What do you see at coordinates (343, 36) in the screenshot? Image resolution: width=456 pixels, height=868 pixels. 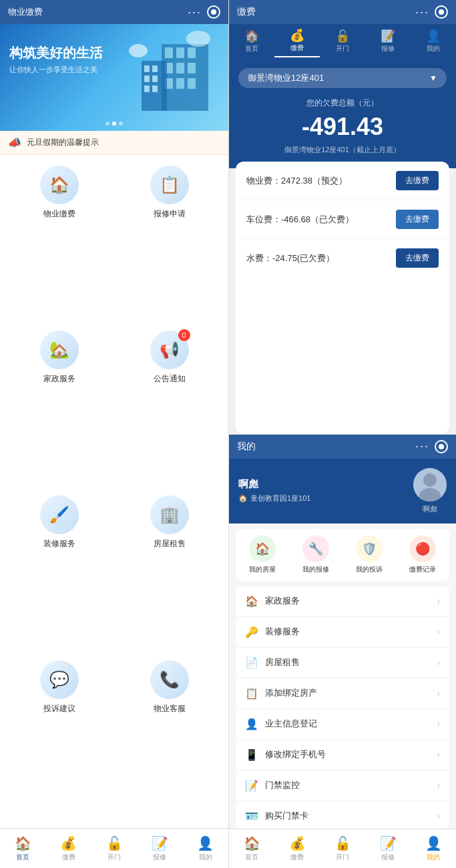 I see `fee-nav-door-icon: 🔓` at bounding box center [343, 36].